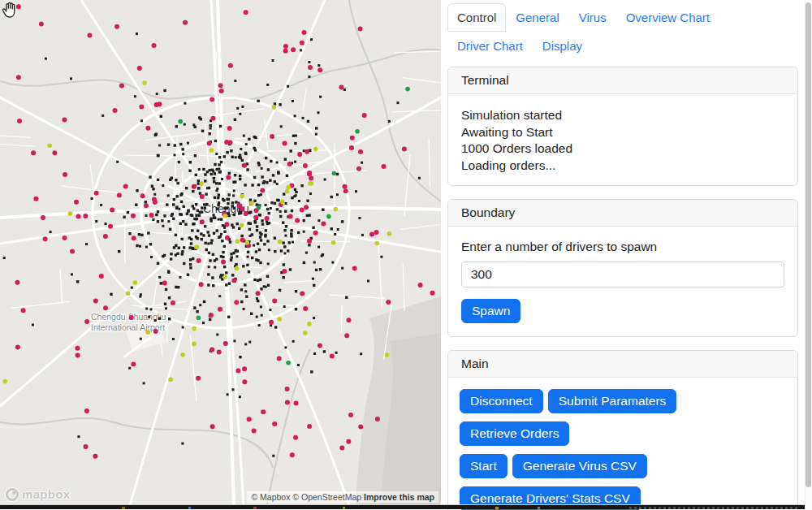 This screenshot has width=812, height=510. What do you see at coordinates (623, 115) in the screenshot?
I see `terminal-line: Simulation started` at bounding box center [623, 115].